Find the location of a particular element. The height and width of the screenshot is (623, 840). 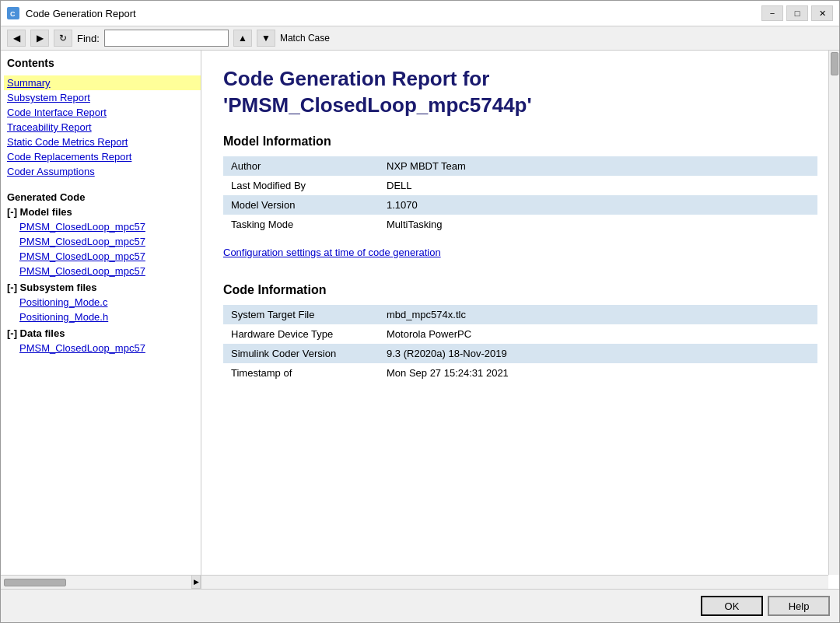

data-files-title: [-] Data files is located at coordinates (104, 333).